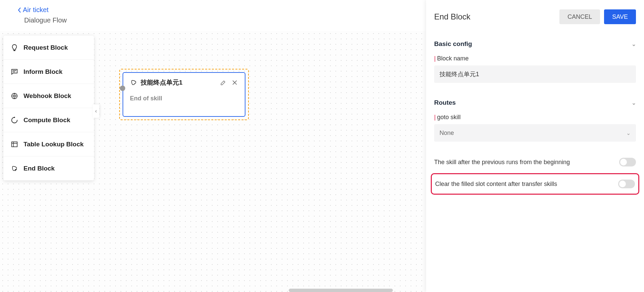 Image resolution: width=644 pixels, height=292 pixels. I want to click on palette-item-table: Table Lookup Block, so click(49, 144).